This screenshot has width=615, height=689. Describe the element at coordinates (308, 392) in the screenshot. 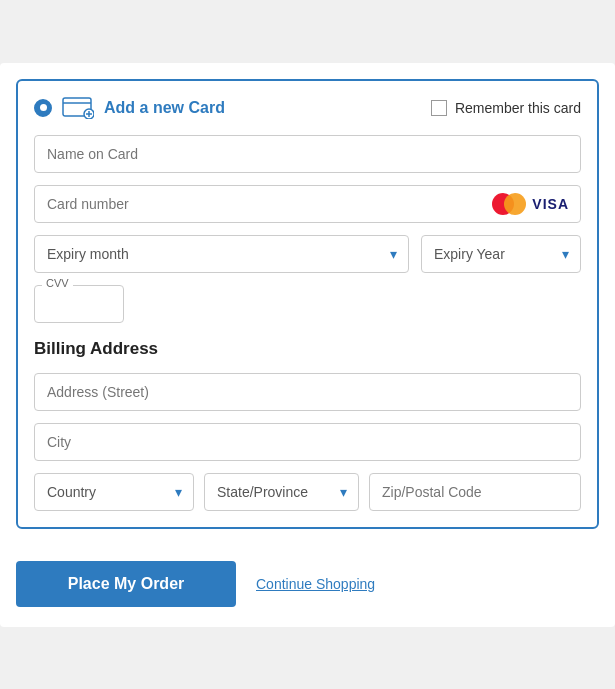

I see `address-street-group` at that location.